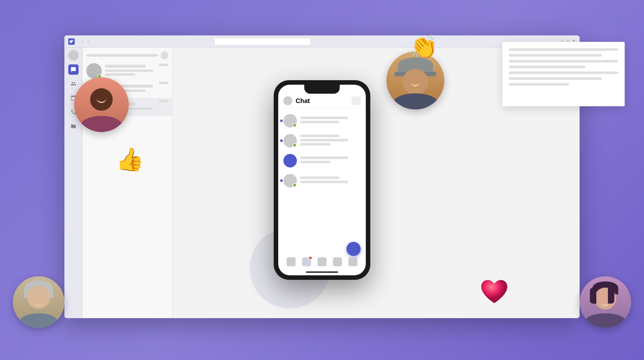 Image resolution: width=644 pixels, height=360 pixels. I want to click on person-avatar-man-left, so click(101, 105).